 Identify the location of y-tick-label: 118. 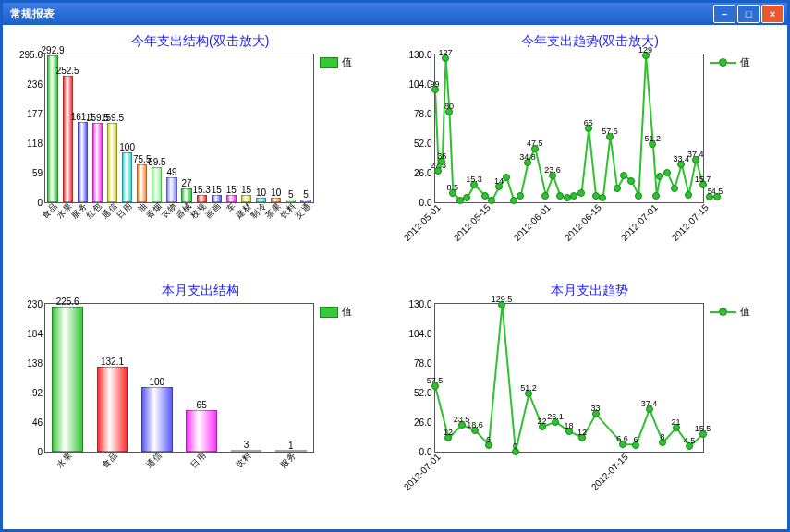
(35, 144).